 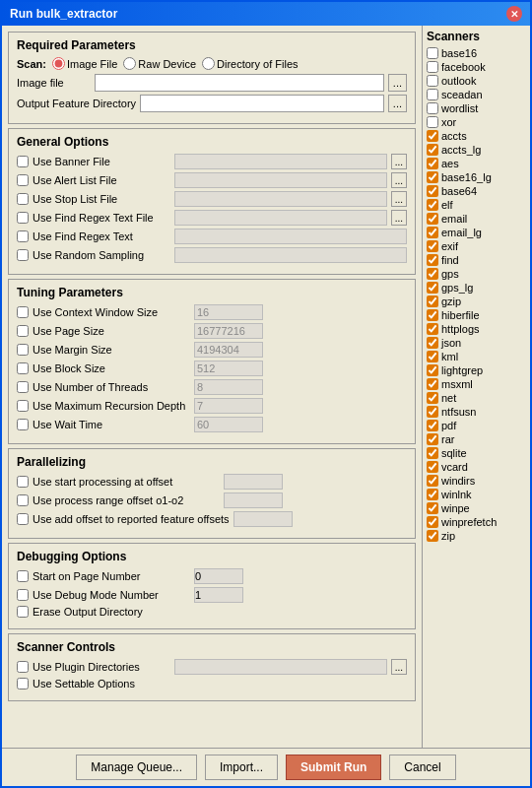 What do you see at coordinates (449, 426) in the screenshot?
I see `scanner-pdf-label: pdf` at bounding box center [449, 426].